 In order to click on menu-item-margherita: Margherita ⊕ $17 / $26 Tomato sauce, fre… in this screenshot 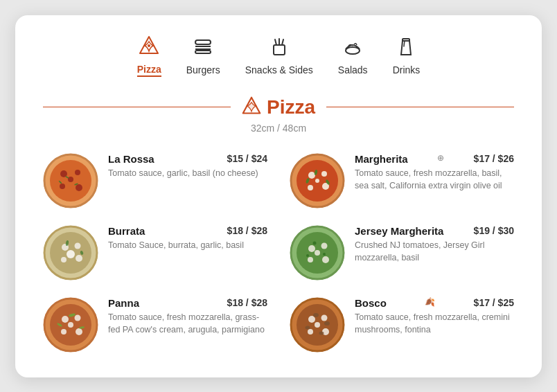, I will do `click(402, 181)`.